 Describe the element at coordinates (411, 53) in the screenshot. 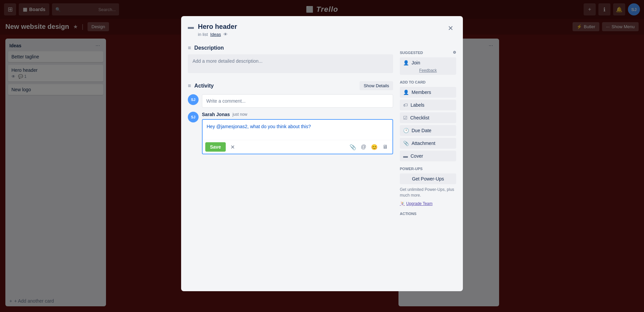

I see `suggested-title-text: SUGGESTED` at that location.